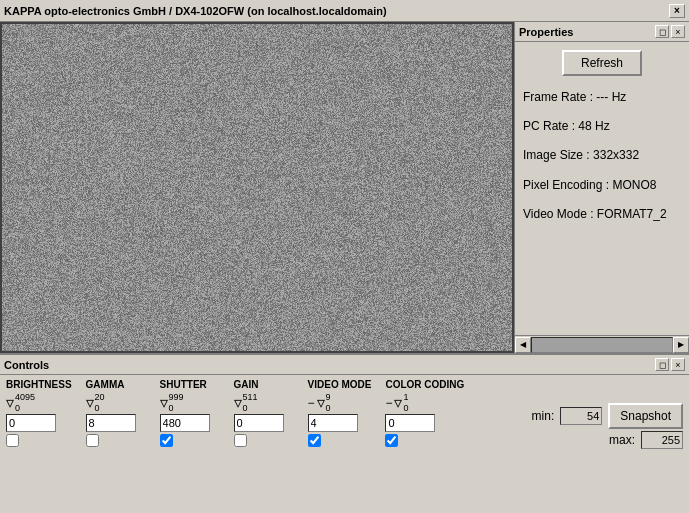  What do you see at coordinates (96, 403) in the screenshot?
I see `gamma-slider-row: ▿ 20 0` at bounding box center [96, 403].